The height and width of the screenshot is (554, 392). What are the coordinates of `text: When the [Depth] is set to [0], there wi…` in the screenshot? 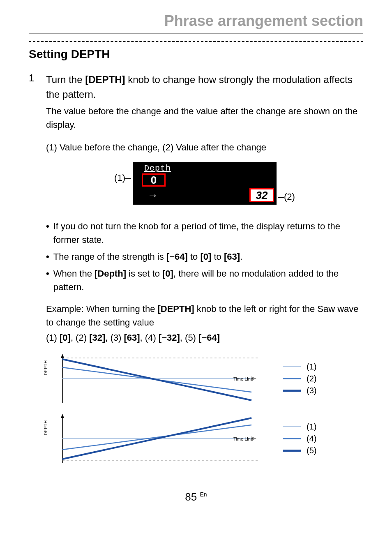 It's located at (208, 280).